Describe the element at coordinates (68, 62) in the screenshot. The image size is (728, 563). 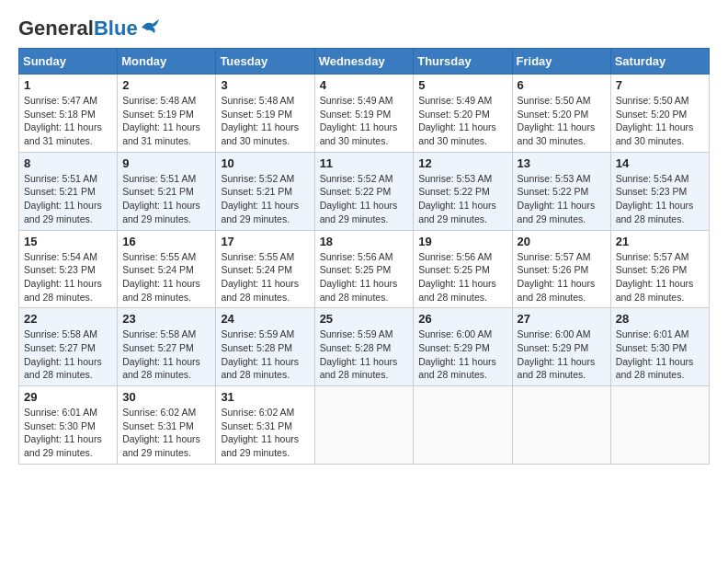
I see `header-day-sunday: Sunday` at that location.